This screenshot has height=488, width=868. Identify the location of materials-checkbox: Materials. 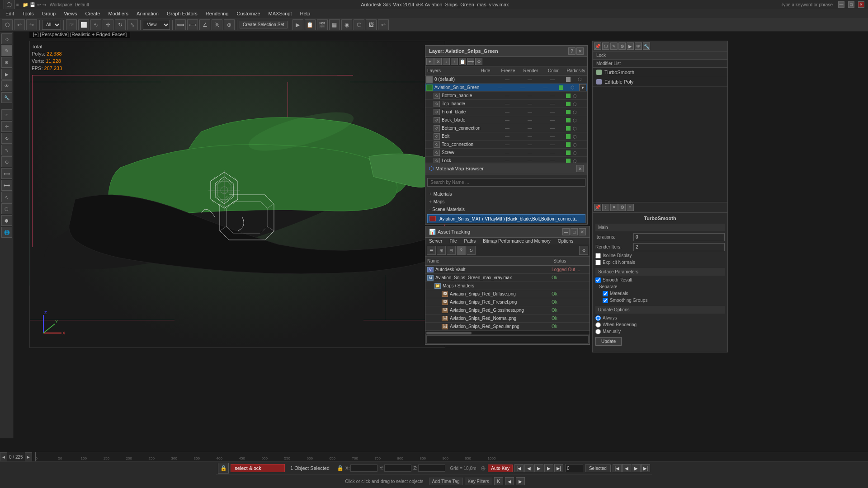
(664, 294).